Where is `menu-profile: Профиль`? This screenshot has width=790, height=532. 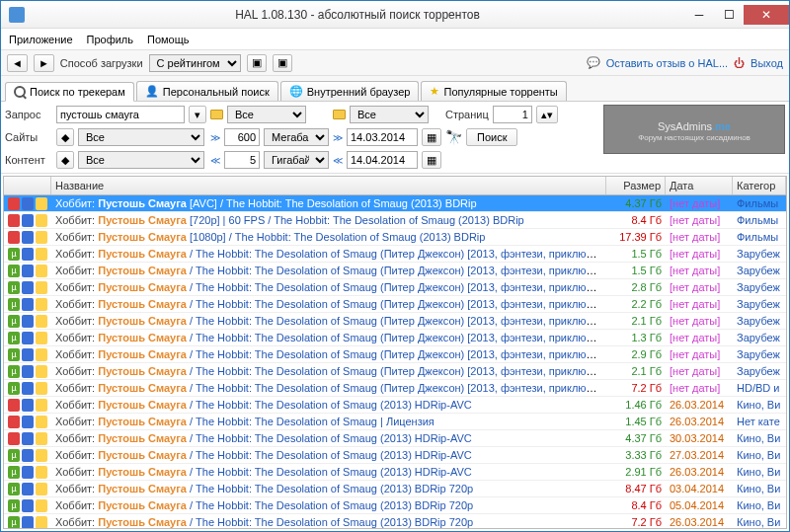
menu-profile: Профиль is located at coordinates (111, 39).